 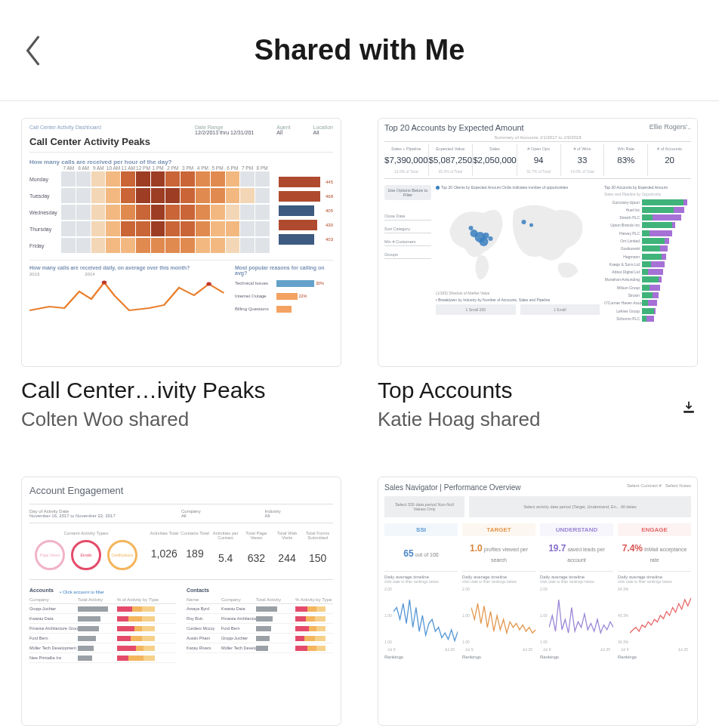 What do you see at coordinates (538, 224) in the screenshot?
I see `thumb-top-accounts: Top 20 Accounts by Expected Amount Ellie…` at bounding box center [538, 224].